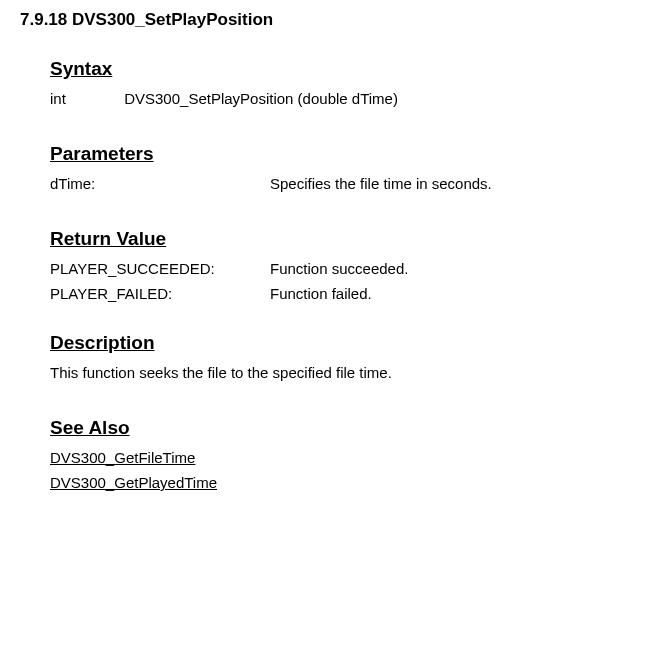 The height and width of the screenshot is (659, 647). Describe the element at coordinates (338, 268) in the screenshot. I see `return-row: PLAYER_SUCCEEDED: Function succeeded.` at that location.